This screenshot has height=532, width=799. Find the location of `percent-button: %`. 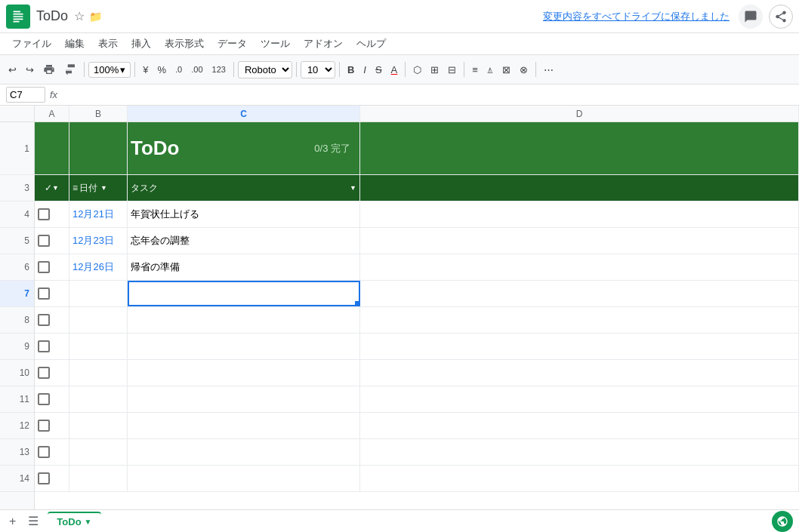

percent-button: % is located at coordinates (162, 69).